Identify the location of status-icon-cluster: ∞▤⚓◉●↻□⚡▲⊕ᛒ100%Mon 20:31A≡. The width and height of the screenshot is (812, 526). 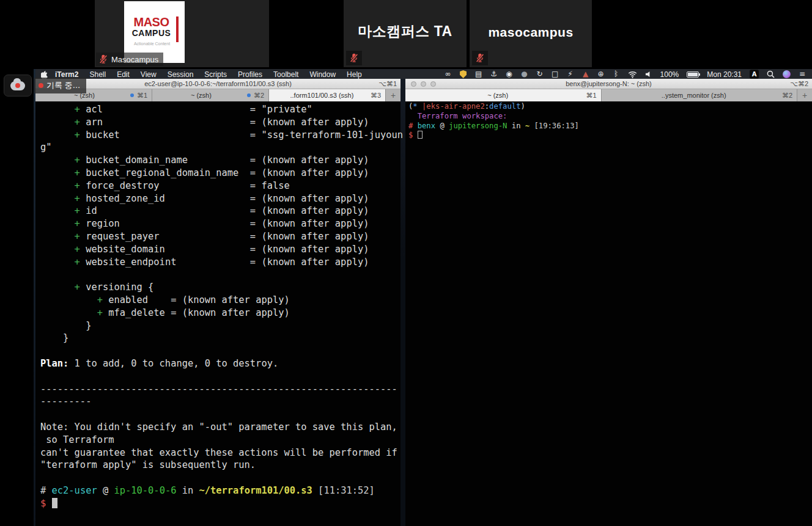
(625, 75).